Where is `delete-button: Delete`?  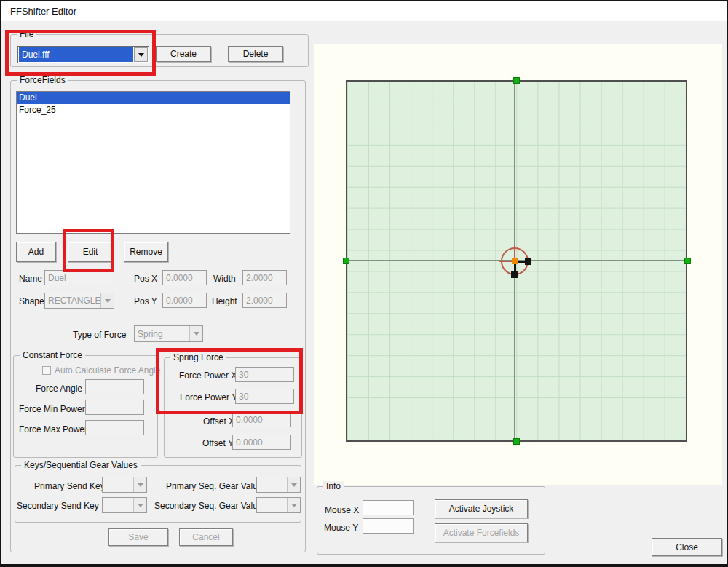 delete-button: Delete is located at coordinates (256, 54).